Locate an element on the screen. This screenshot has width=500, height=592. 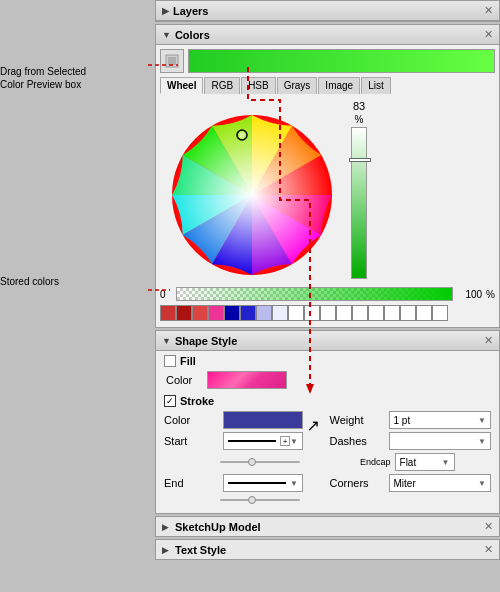
stroke-header: ✓ Stroke is located at coordinates (328, 401).